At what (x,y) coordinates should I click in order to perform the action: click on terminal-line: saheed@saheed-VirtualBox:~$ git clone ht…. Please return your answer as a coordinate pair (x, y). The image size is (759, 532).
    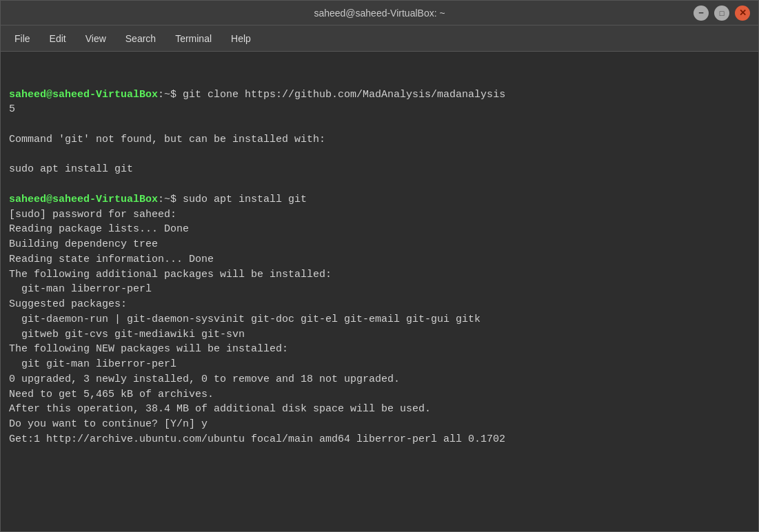
    Looking at the image, I should click on (379, 95).